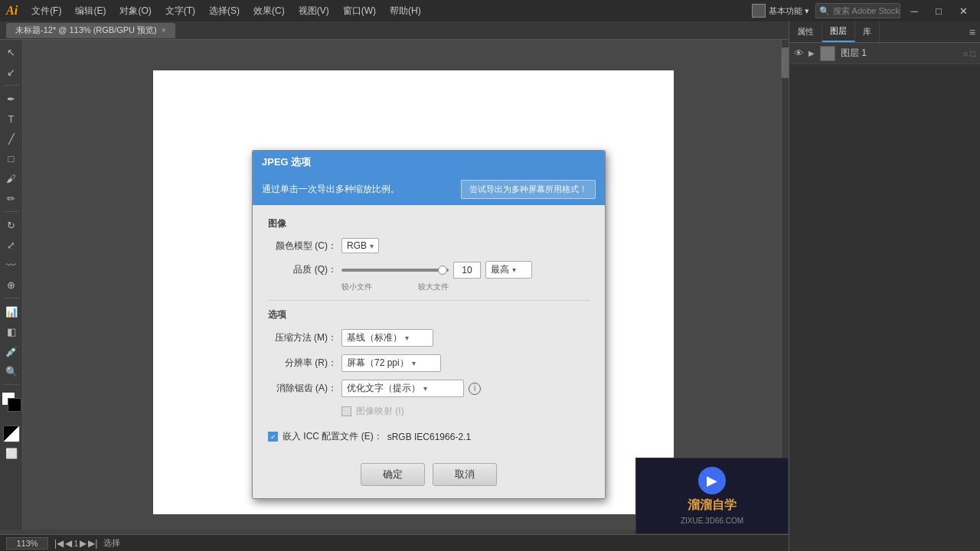 Image resolution: width=980 pixels, height=551 pixels. What do you see at coordinates (429, 246) in the screenshot?
I see `color-model-row: 颜色模型 (C)： RGB ▾` at bounding box center [429, 246].